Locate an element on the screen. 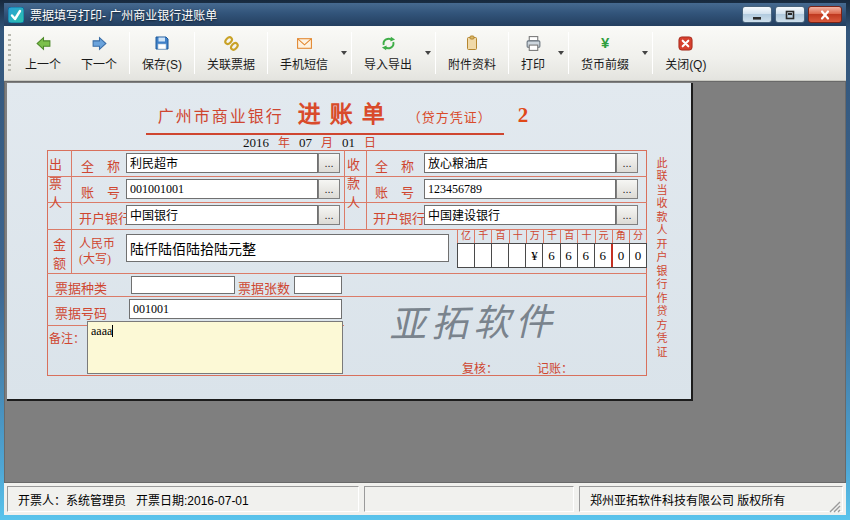  payee-account-label: 账 号 is located at coordinates (394, 192).